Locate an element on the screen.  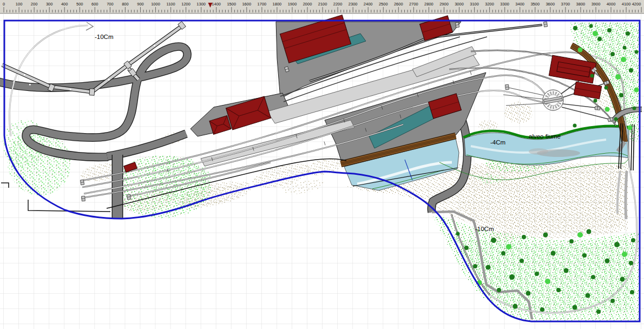
svg-text: 2800 is located at coordinates (429, 4).